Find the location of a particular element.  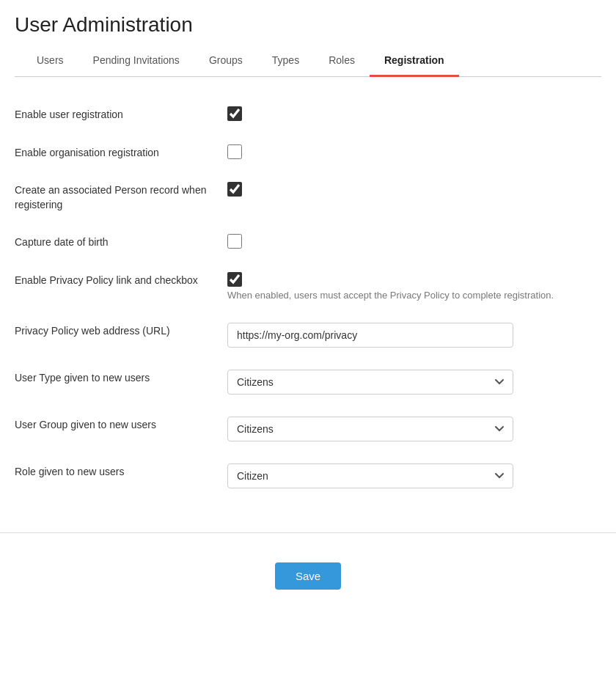

footer-divider is located at coordinates (308, 532).